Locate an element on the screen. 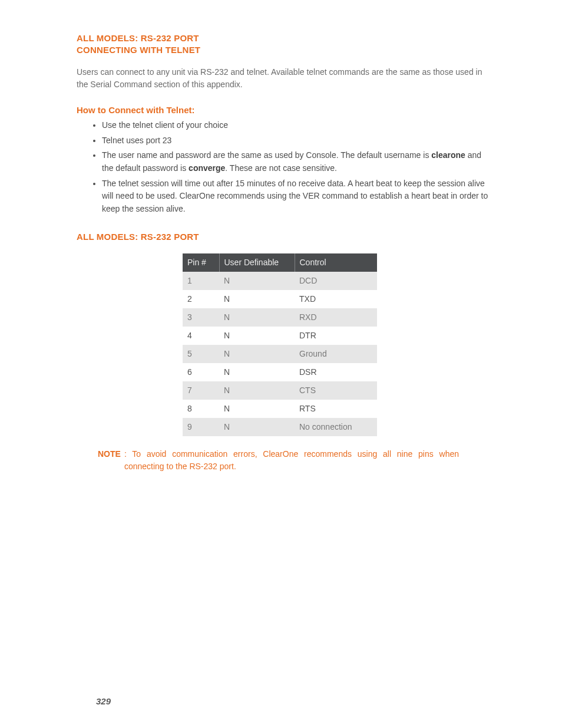  col-header-control: Control is located at coordinates (336, 263).